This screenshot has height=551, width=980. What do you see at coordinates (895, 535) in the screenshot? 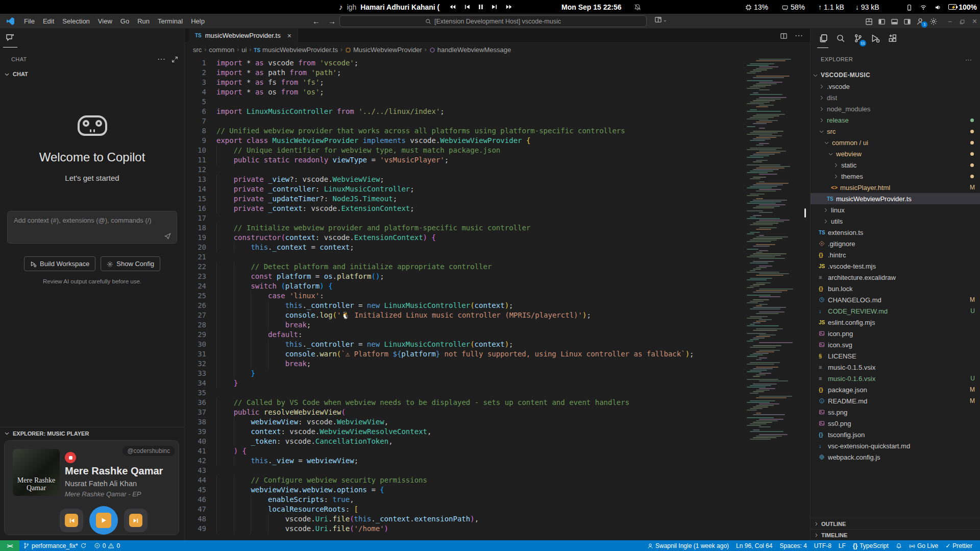
I see `timeline-section: TIMELINE` at bounding box center [895, 535].